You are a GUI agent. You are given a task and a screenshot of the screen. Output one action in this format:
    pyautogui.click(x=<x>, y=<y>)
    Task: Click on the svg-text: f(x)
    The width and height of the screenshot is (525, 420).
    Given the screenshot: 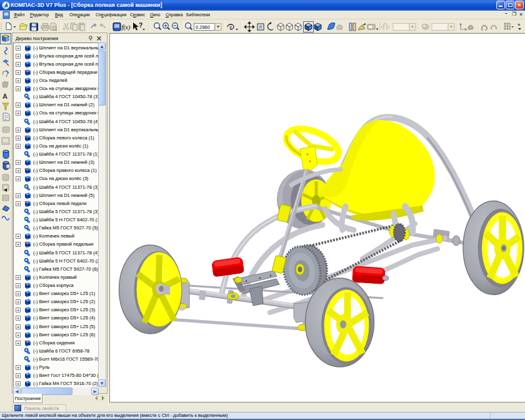 What is the action you would take?
    pyautogui.click(x=126, y=28)
    